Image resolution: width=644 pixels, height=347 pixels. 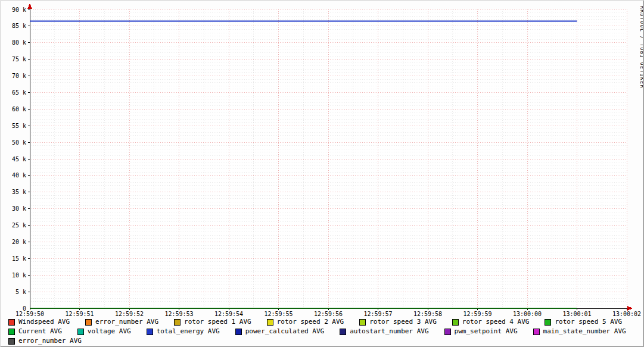 What do you see at coordinates (491, 322) in the screenshot?
I see `legend-item: rotor speed 4 AVG` at bounding box center [491, 322].